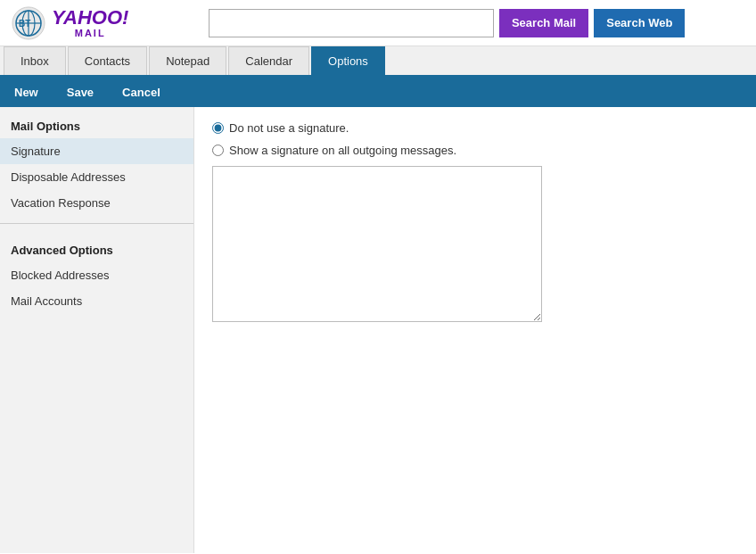 The image size is (756, 554). I want to click on tab-options: Options, so click(348, 61).